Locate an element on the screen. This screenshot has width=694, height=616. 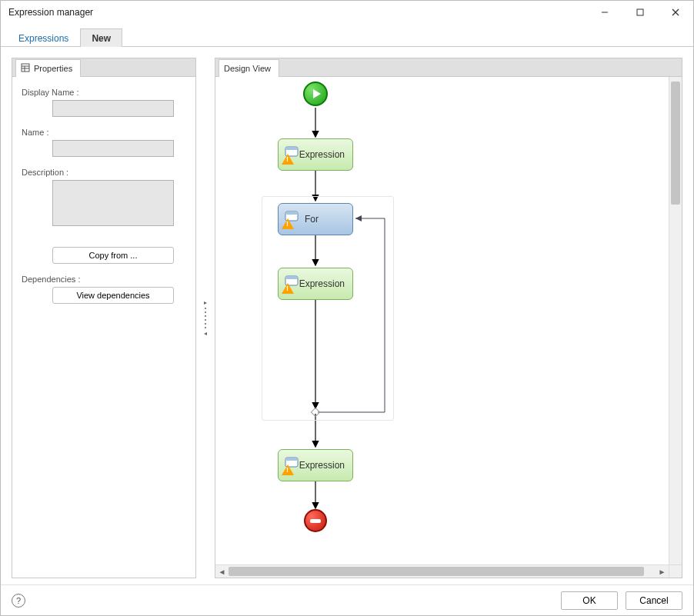
scrollbar-corner is located at coordinates (676, 571).